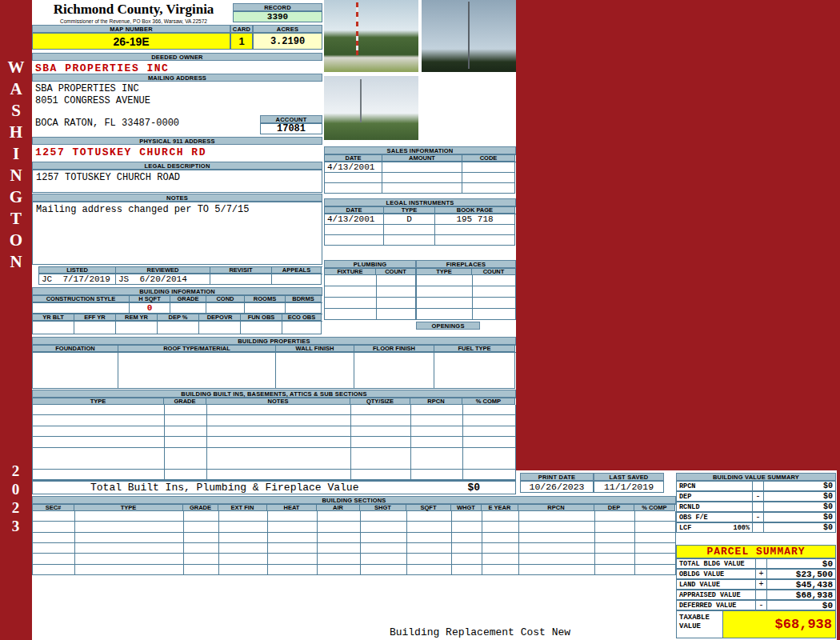 This screenshot has height=640, width=840. What do you see at coordinates (466, 272) in the screenshot?
I see `fireplaces-column-headers: TYPE COUNT` at bounding box center [466, 272].